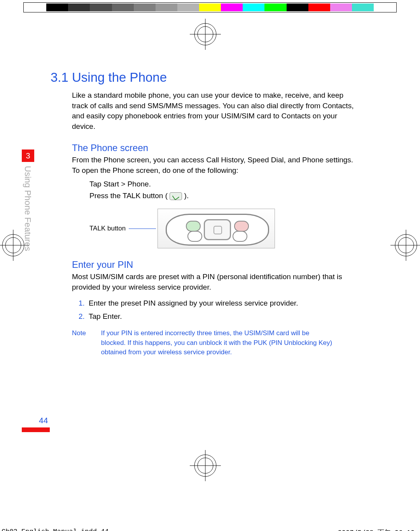  Describe the element at coordinates (378, 529) in the screenshot. I see `footer-timestamp: 2007/5/28 下午 06:16:` at that location.